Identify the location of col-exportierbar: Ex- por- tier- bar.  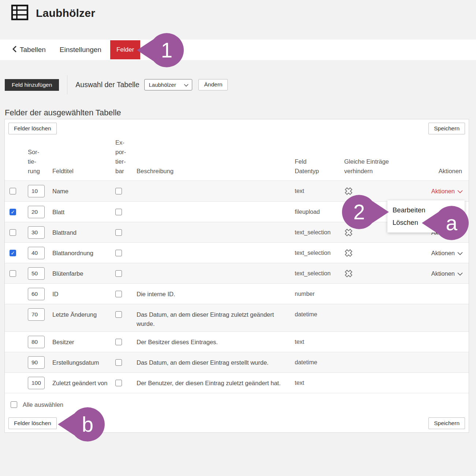
(126, 159).